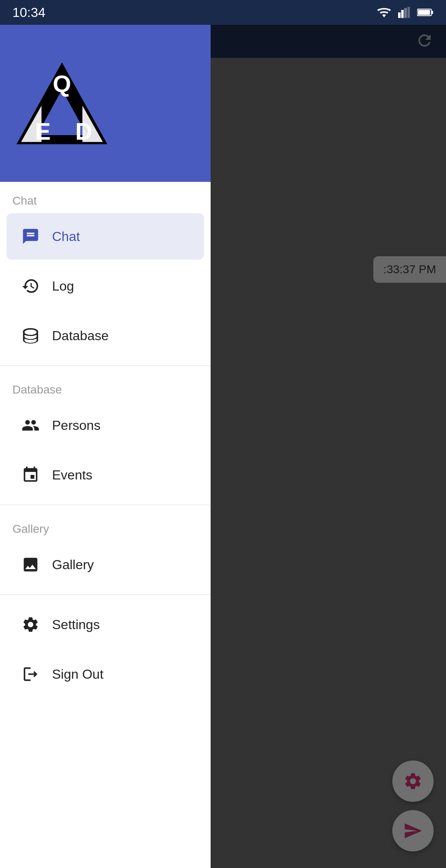 This screenshot has height=868, width=446. Describe the element at coordinates (62, 103) in the screenshot. I see `qed-logo: Q E D` at that location.